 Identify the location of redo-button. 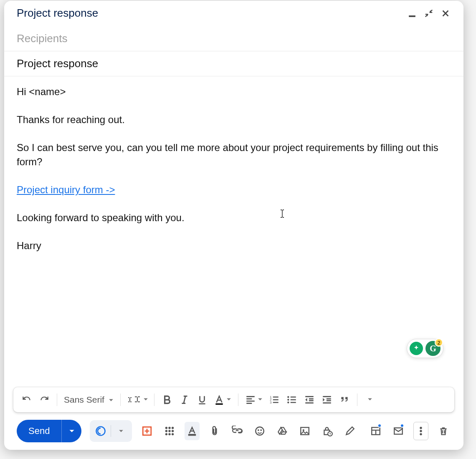
(44, 400).